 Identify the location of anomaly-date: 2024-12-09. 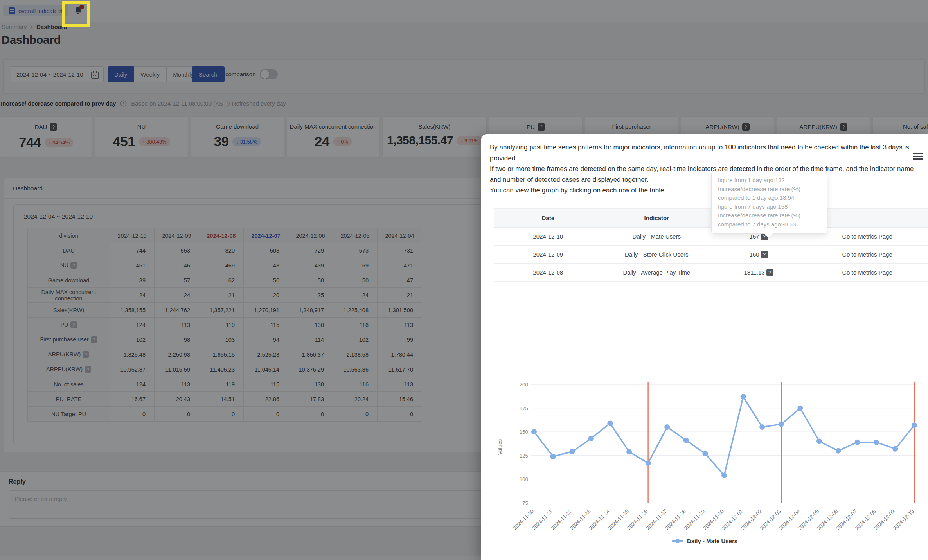
(548, 255).